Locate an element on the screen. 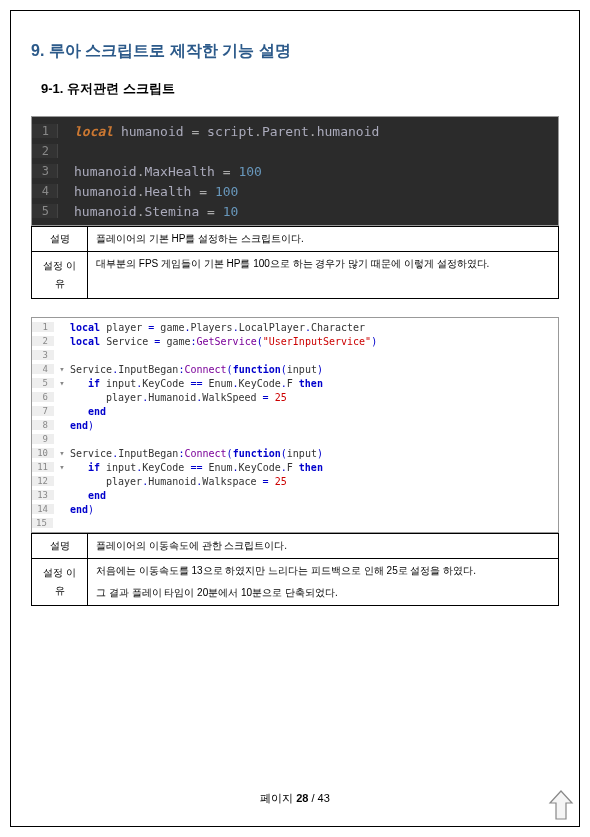  code-line: 1local humanoid = script.Parent.humanoid is located at coordinates (295, 131).